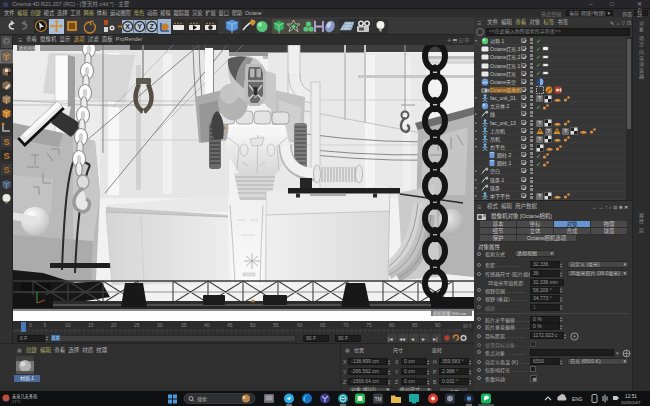 This screenshot has height=406, width=650. Describe the element at coordinates (128, 26) in the screenshot. I see `svg-text: X` at that location.